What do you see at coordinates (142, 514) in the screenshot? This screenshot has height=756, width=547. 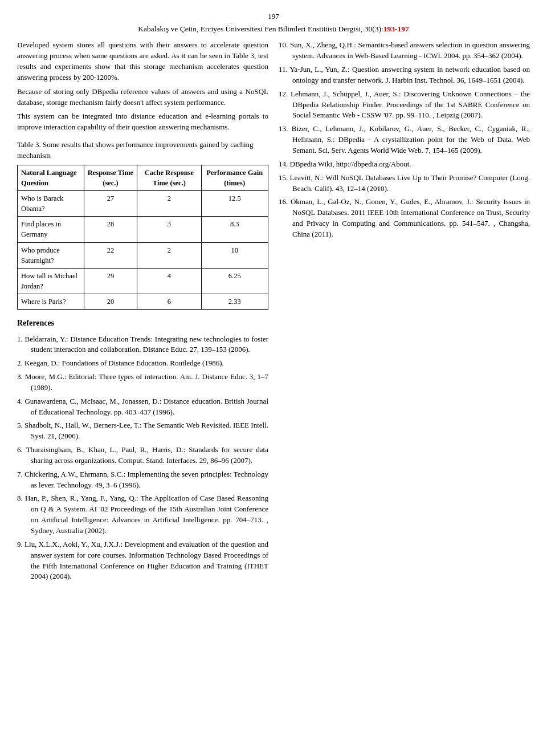 I see `list-item: 8. Han, P., Shen, R., Yang, F., Yang, Q.…` at bounding box center [142, 514].